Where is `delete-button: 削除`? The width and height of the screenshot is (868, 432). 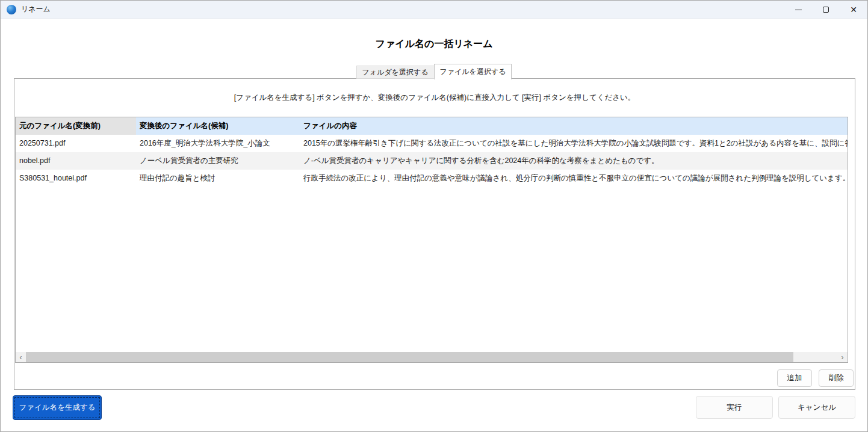
delete-button: 削除 is located at coordinates (836, 378).